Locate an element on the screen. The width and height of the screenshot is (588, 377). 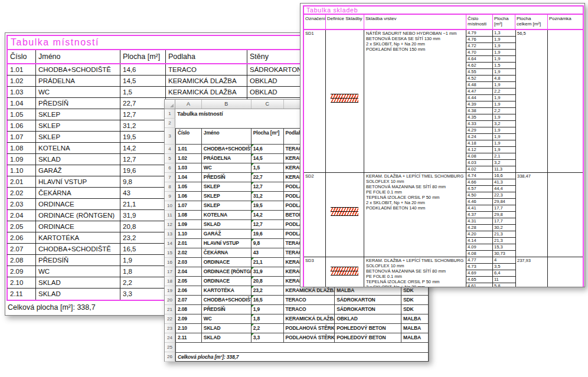
cell: 1.10 is located at coordinates (189, 234).